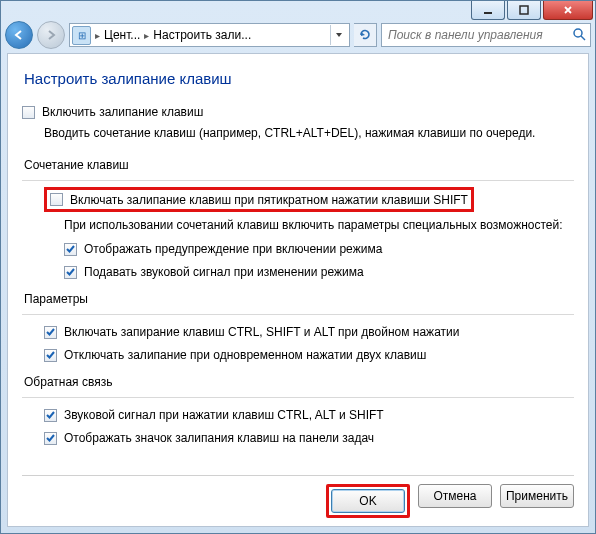  What do you see at coordinates (233, 249) in the screenshot?
I see `checkbox-label: Отображать предупреждение при включении …` at bounding box center [233, 249].